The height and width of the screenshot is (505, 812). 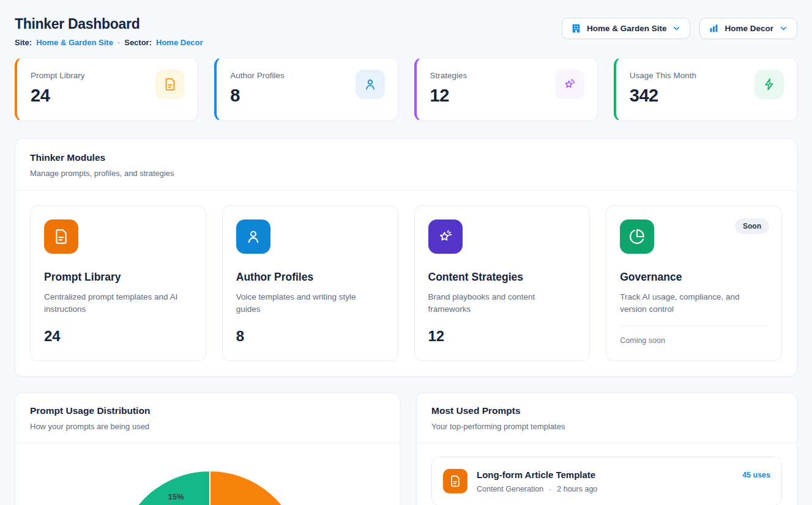 What do you see at coordinates (679, 28) in the screenshot?
I see `header-actions: Home & Garden Site Home Decor` at bounding box center [679, 28].